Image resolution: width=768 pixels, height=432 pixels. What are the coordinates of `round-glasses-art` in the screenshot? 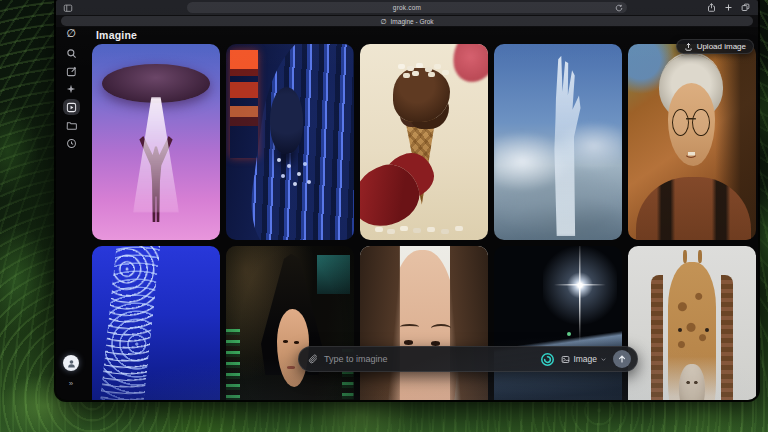 It's located at (691, 122).